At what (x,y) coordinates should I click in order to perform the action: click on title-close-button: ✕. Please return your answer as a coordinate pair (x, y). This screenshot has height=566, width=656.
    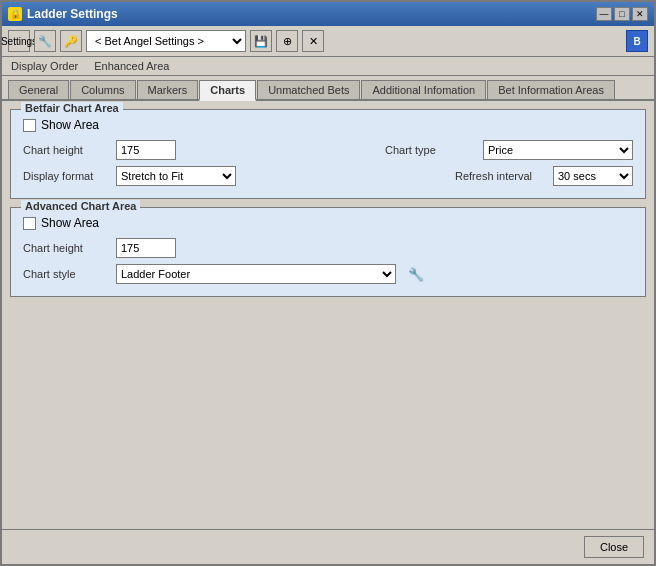
    Looking at the image, I should click on (640, 14).